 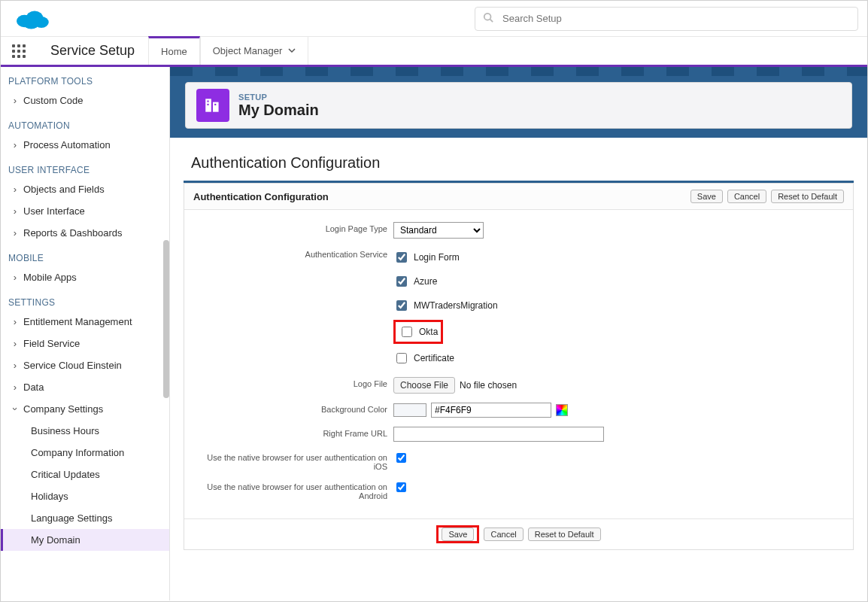 I want to click on option-label: Login Form, so click(x=436, y=257).